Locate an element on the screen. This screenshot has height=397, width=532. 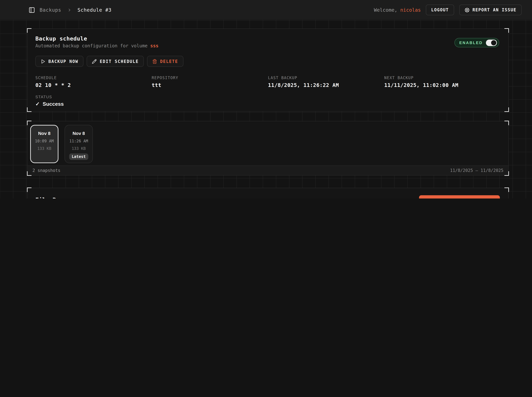
logout-button: LOGOUT is located at coordinates (440, 10).